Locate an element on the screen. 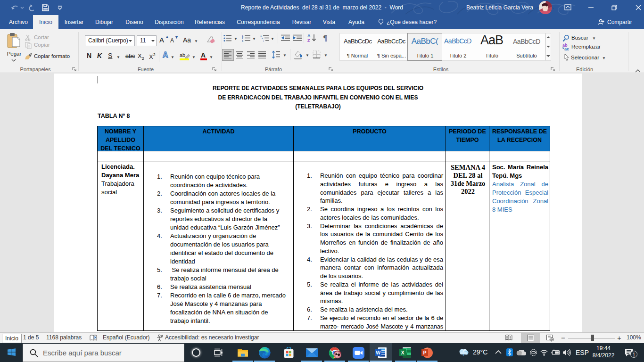 The height and width of the screenshot is (362, 644). svg-text: ac is located at coordinates (567, 49).